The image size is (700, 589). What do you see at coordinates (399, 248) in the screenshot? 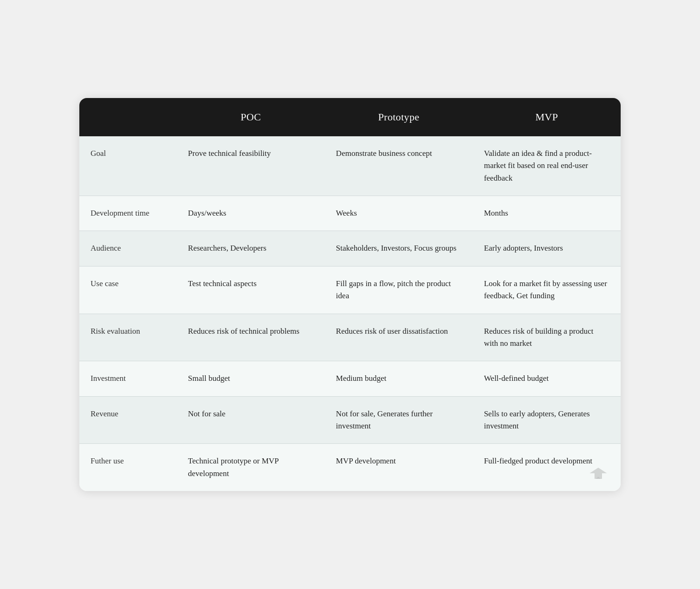
I see `row-prototype-cell: Stakeholders, Investors, Focus groups` at bounding box center [399, 248].